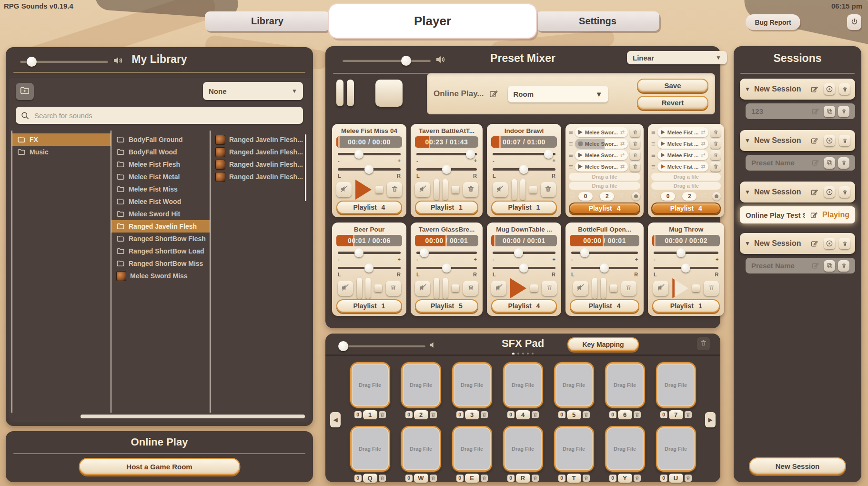 This screenshot has width=868, height=486. Describe the element at coordinates (259, 152) in the screenshot. I see `list-item: Ranged Javelin Flesh...` at that location.